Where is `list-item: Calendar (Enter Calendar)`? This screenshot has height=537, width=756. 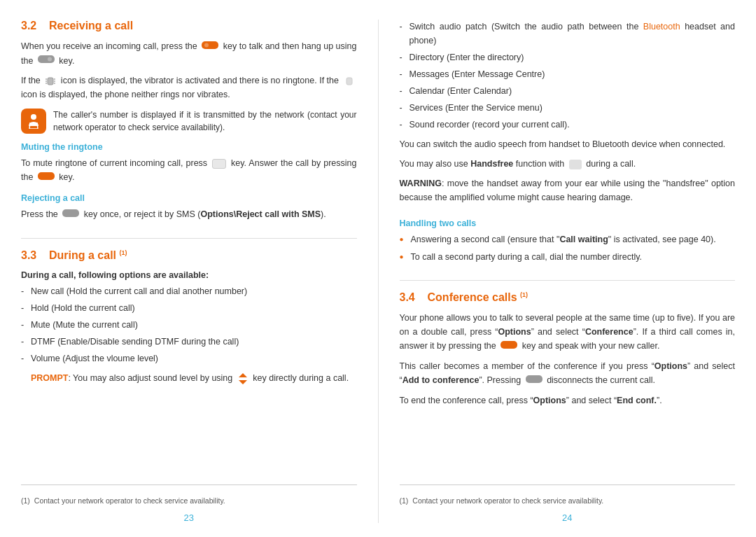 list-item: Calendar (Enter Calendar) is located at coordinates (568, 91).